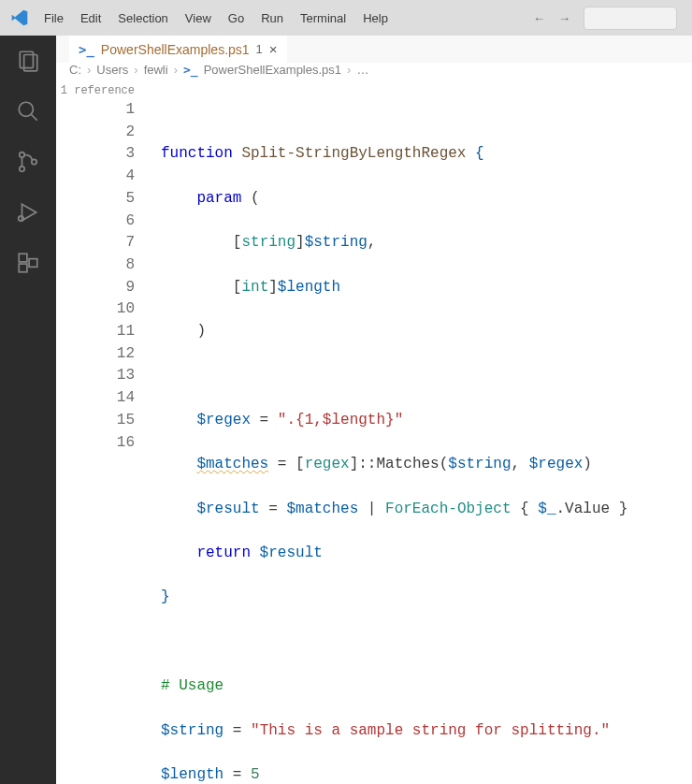 This screenshot has height=784, width=692. I want to click on breadcrumb-seg: fewli, so click(156, 69).